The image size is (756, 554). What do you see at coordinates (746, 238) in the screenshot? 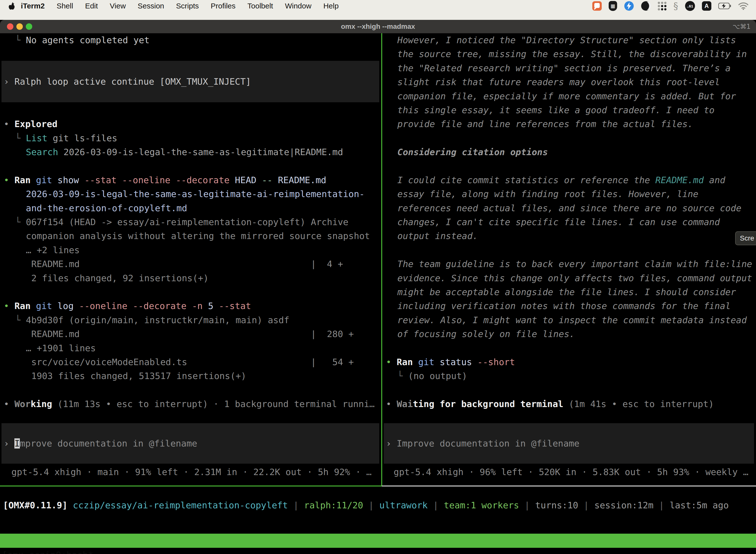
I see `screen-tooltip: Scre` at bounding box center [746, 238].